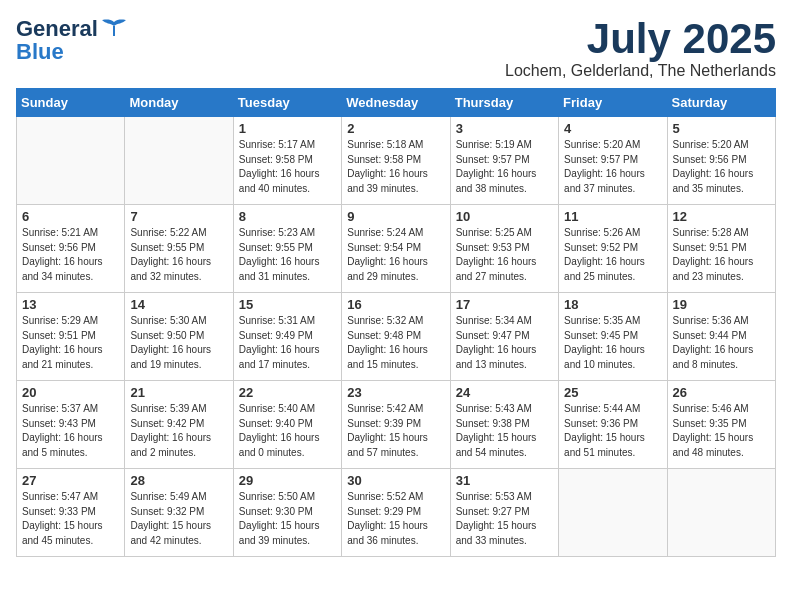  What do you see at coordinates (504, 216) in the screenshot?
I see `day-number: 10` at bounding box center [504, 216].